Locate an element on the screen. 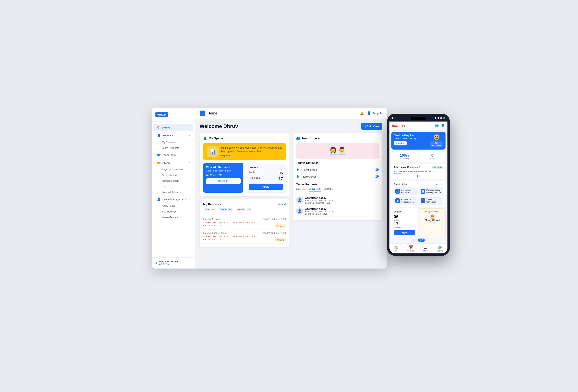 This screenshot has height=392, width=578. checkin-row: Check-In Required Check-In to start your… is located at coordinates (245, 178).